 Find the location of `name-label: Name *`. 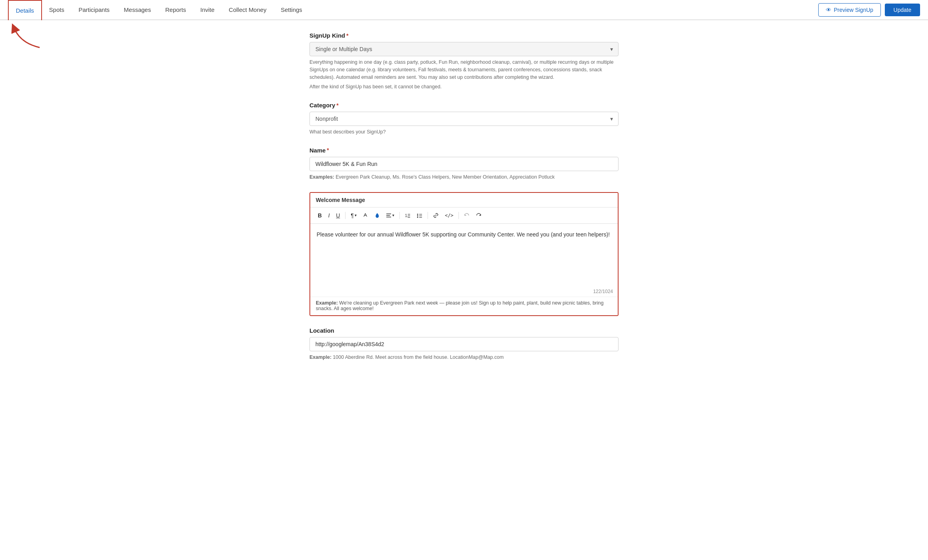

name-label: Name * is located at coordinates (464, 150).